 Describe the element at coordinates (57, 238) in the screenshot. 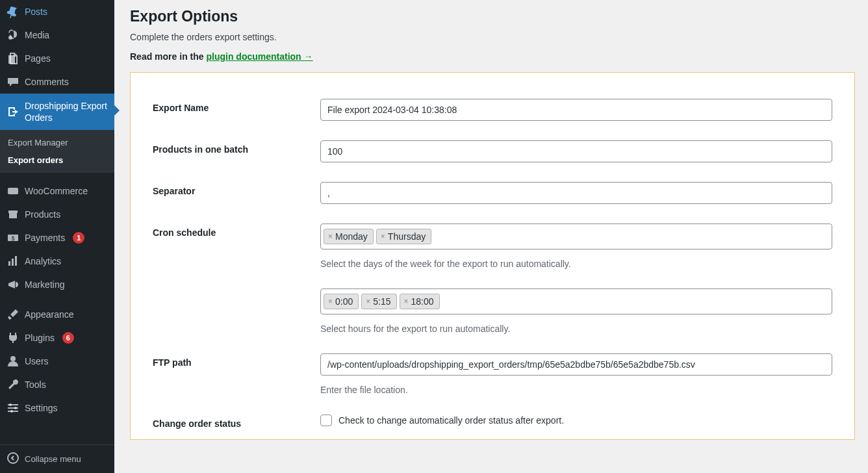

I see `sidebar-item-payments: $ Payments 1` at that location.